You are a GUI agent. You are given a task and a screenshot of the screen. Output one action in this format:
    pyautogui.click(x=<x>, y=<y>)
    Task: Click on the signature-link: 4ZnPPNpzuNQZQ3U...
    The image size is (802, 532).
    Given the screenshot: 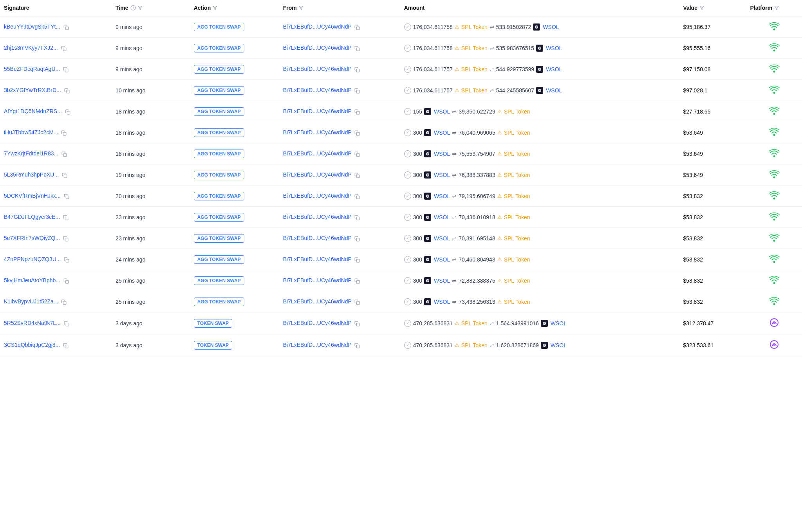 What is the action you would take?
    pyautogui.click(x=33, y=259)
    